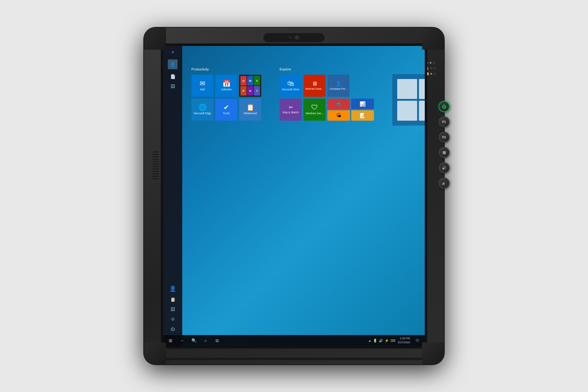  I want to click on picture-icon: 🖼, so click(173, 309).